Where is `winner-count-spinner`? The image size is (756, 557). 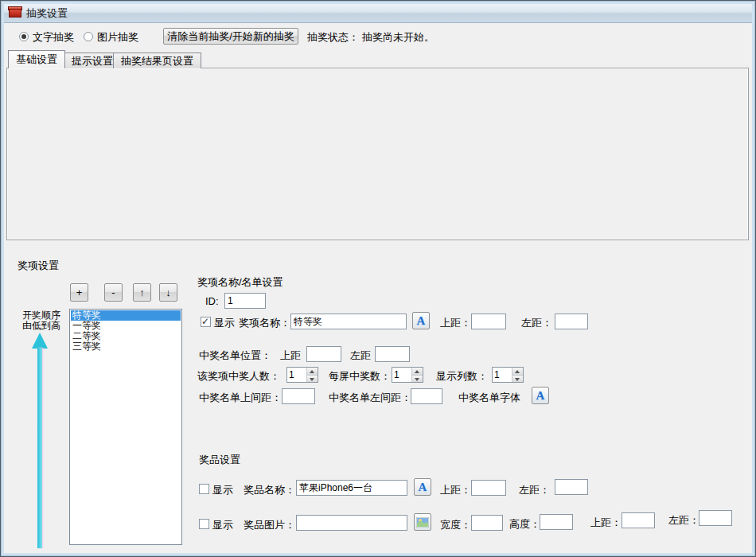
winner-count-spinner is located at coordinates (302, 375).